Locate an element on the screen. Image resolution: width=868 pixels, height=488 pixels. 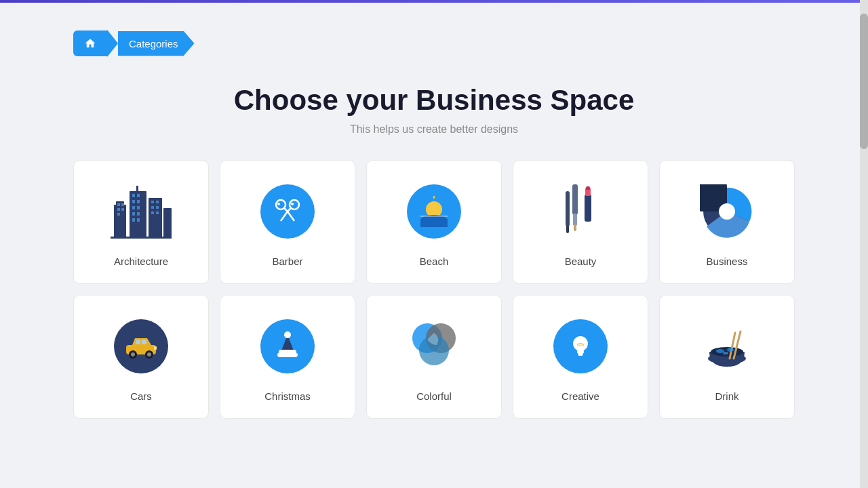
architecture-label: Architecture is located at coordinates (141, 262).